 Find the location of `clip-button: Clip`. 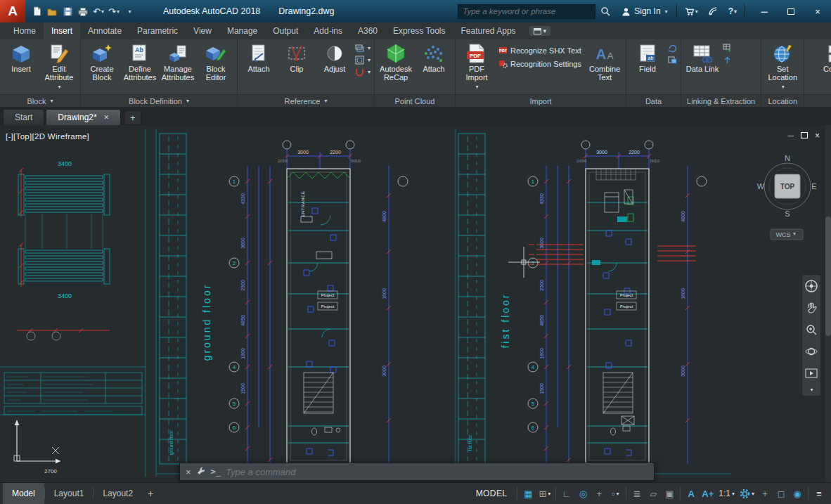

clip-button: Clip is located at coordinates (297, 67).